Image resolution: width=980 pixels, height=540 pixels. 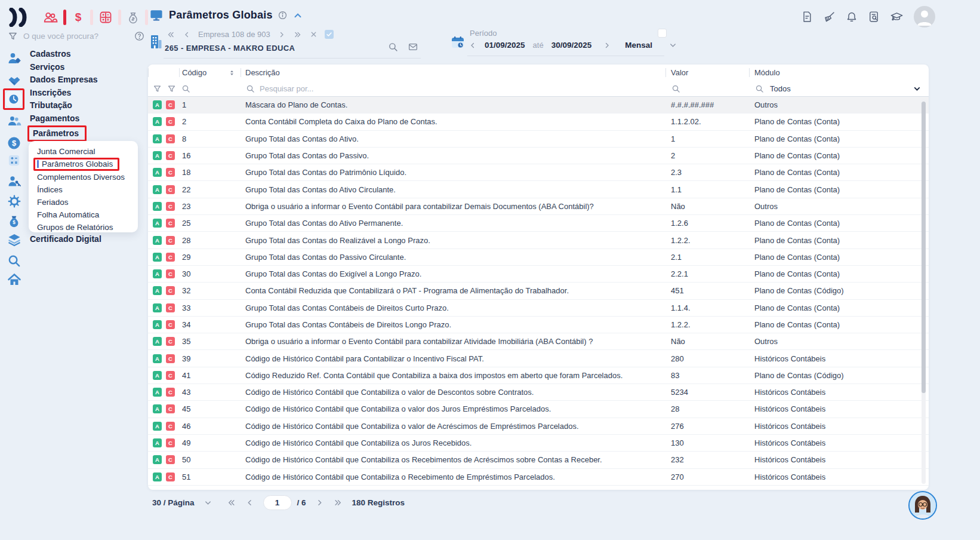 I want to click on home-icon, so click(x=14, y=280).